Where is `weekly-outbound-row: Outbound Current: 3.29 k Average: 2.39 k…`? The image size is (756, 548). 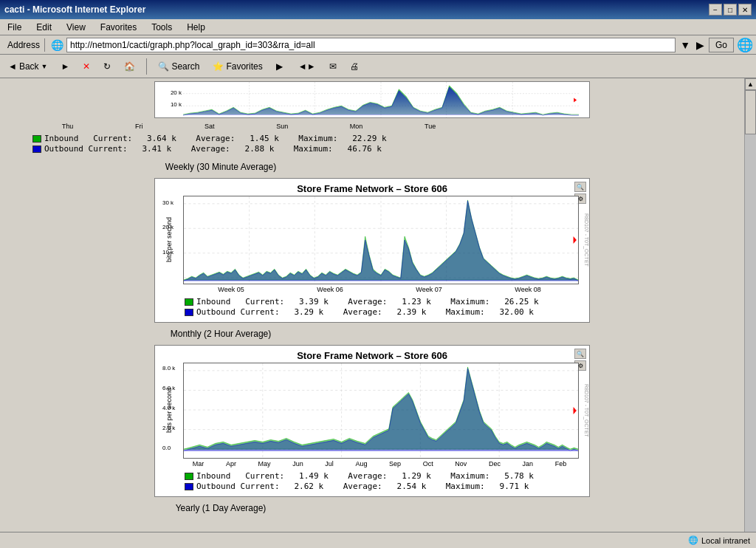 weekly-outbound-row: Outbound Current: 3.29 k Average: 2.39 k… is located at coordinates (383, 312).